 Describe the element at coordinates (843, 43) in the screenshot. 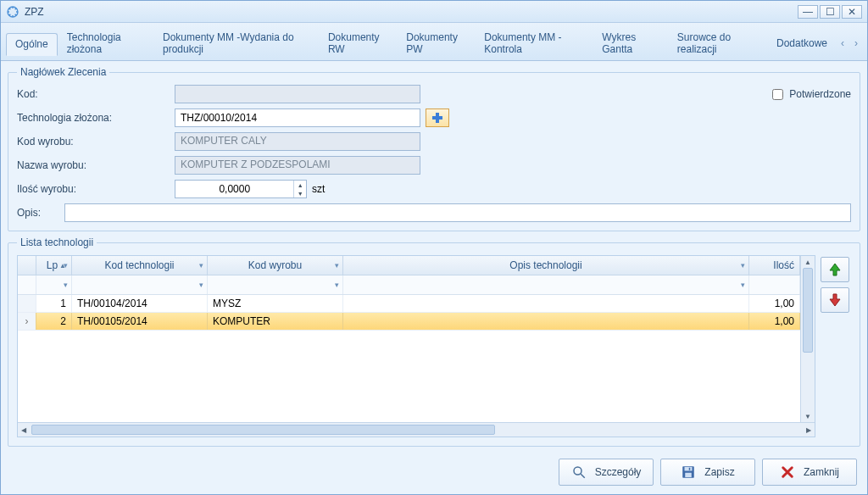

I see `tab-scroll-left-icon: ‹` at that location.